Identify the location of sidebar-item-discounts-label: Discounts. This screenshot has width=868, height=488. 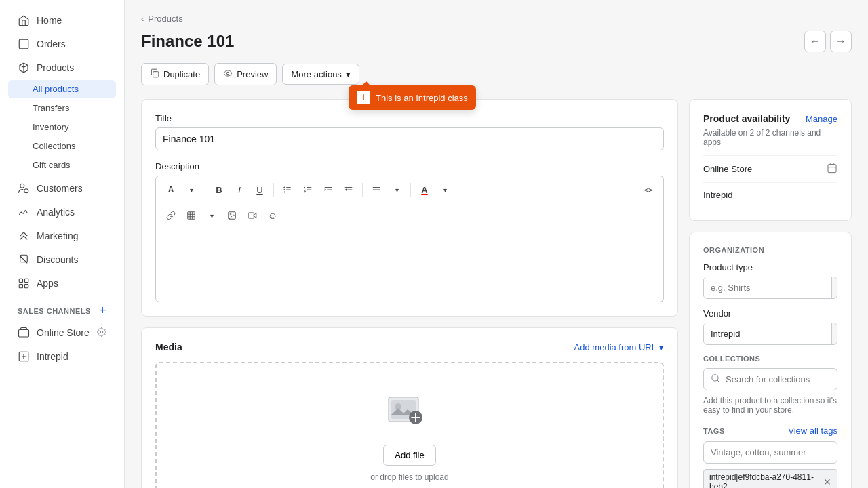
(57, 260).